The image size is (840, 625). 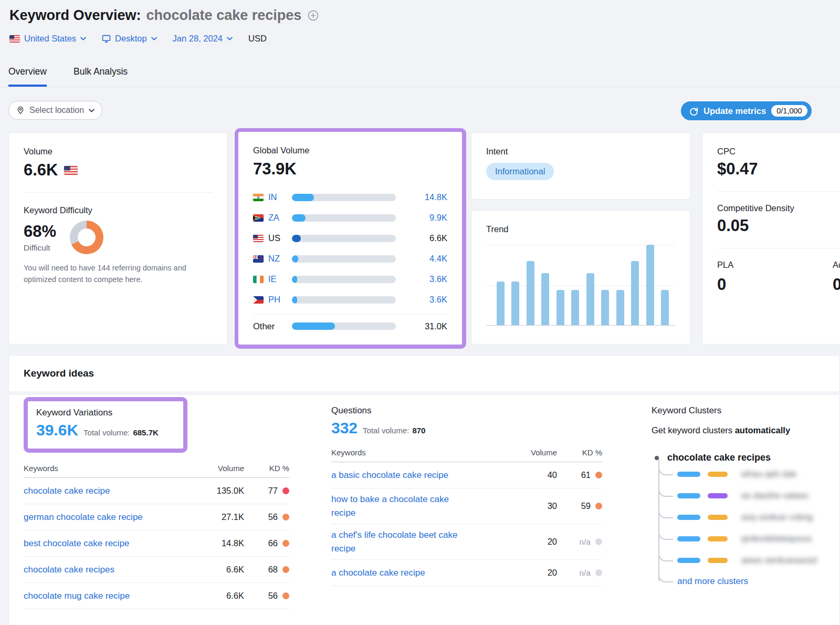 What do you see at coordinates (278, 217) in the screenshot?
I see `country-code-link: ZA` at bounding box center [278, 217].